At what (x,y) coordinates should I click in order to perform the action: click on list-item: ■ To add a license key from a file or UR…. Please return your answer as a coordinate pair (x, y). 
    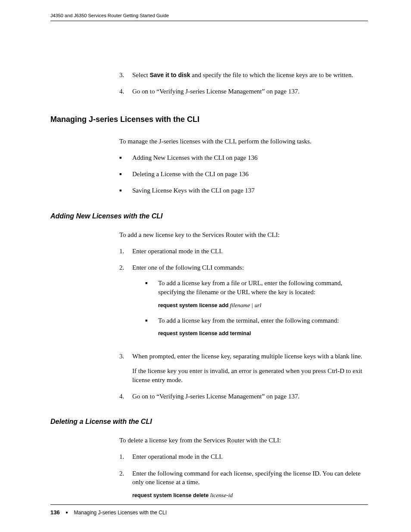
    Looking at the image, I should click on (257, 294).